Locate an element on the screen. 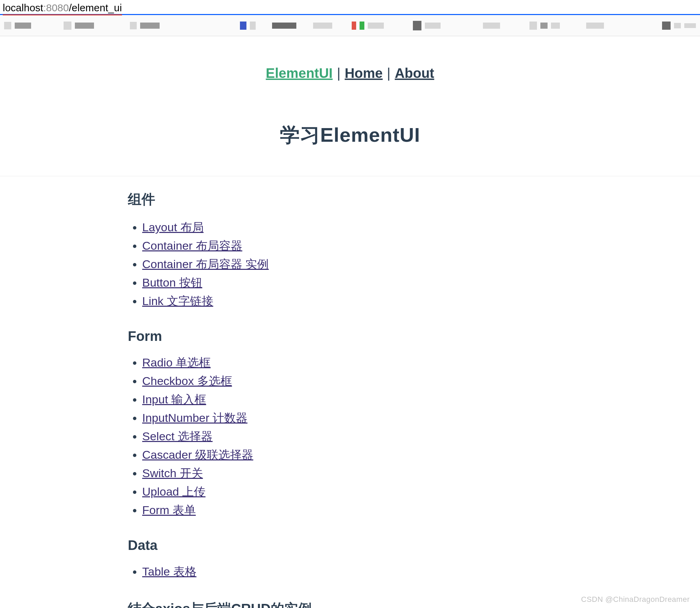 The image size is (700, 608). page-title: 学习ElementUI is located at coordinates (350, 135).